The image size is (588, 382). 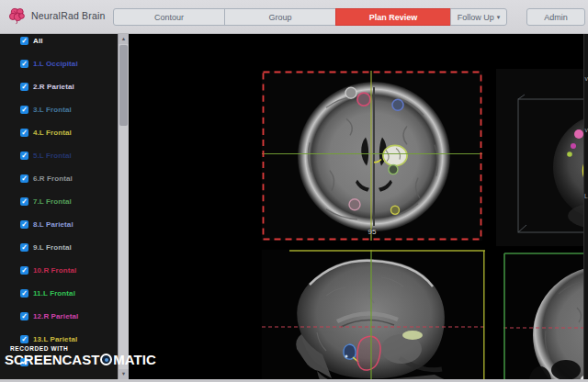 I want to click on top-nav-bar: NeuralRad Brain Contour Group Plan Revie…, so click(x=294, y=17).